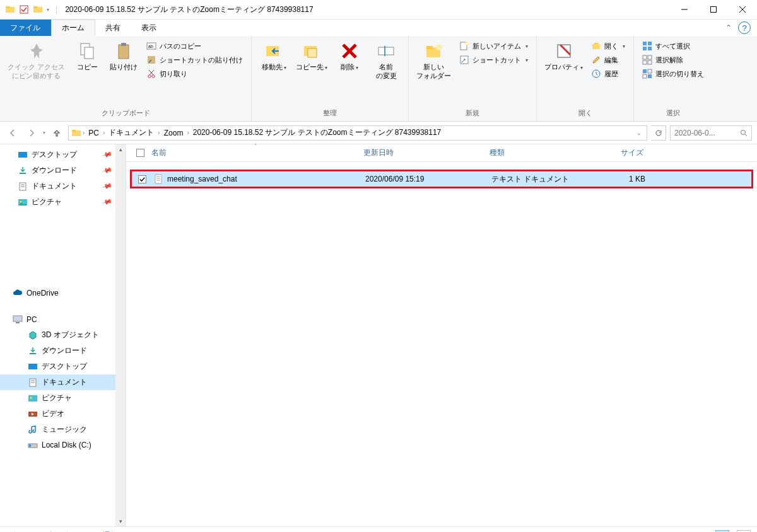  I want to click on breadcrumb-documents: ドキュメント, so click(131, 132).